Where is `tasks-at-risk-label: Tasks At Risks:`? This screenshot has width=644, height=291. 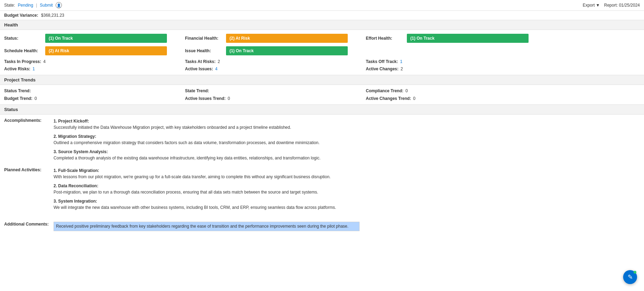 tasks-at-risk-label: Tasks At Risks: is located at coordinates (200, 62).